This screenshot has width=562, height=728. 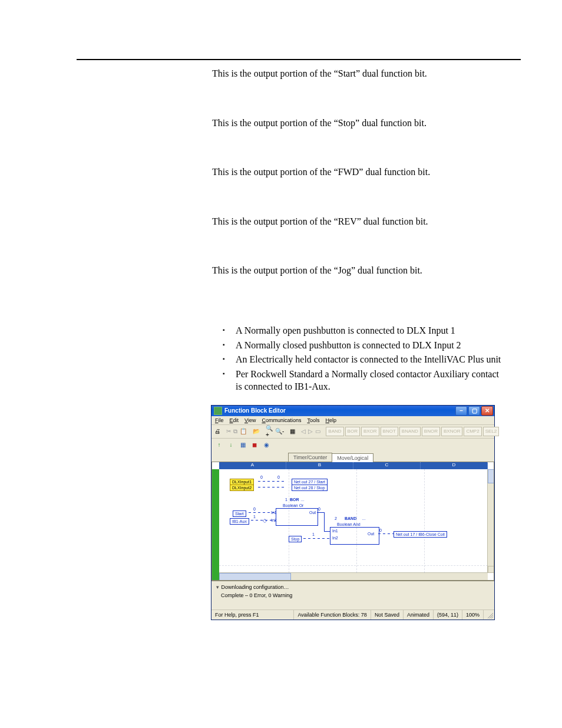 I want to click on palette-button: BAND, so click(x=335, y=431).